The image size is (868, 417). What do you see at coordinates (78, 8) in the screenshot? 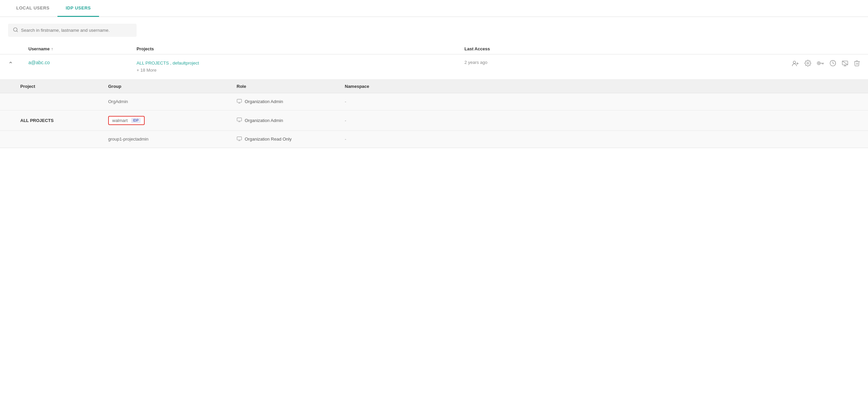
I see `tab-idp-users: IDP USERS` at bounding box center [78, 8].